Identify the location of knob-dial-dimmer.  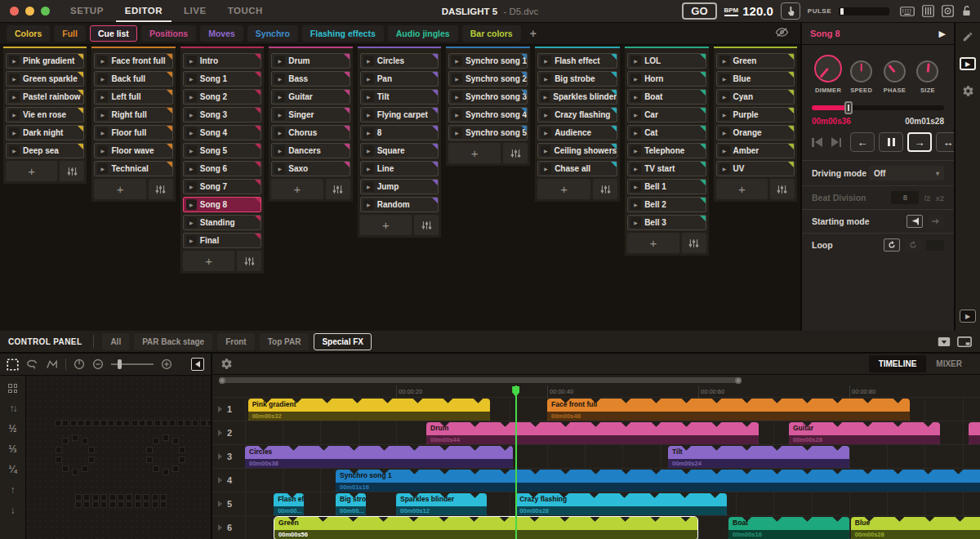
(828, 69).